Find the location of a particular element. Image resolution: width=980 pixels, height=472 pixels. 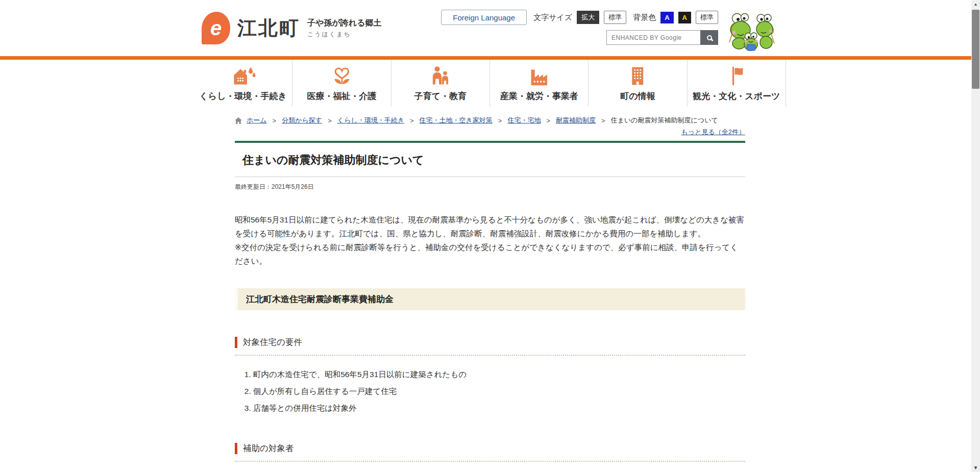

town-building-icon is located at coordinates (638, 76).